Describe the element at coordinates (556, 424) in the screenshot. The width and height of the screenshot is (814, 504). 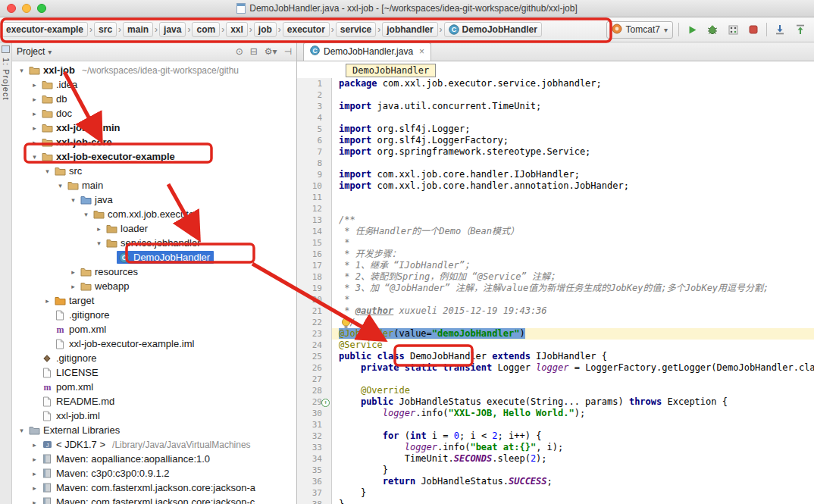
I see `code-line-31: 31` at that location.